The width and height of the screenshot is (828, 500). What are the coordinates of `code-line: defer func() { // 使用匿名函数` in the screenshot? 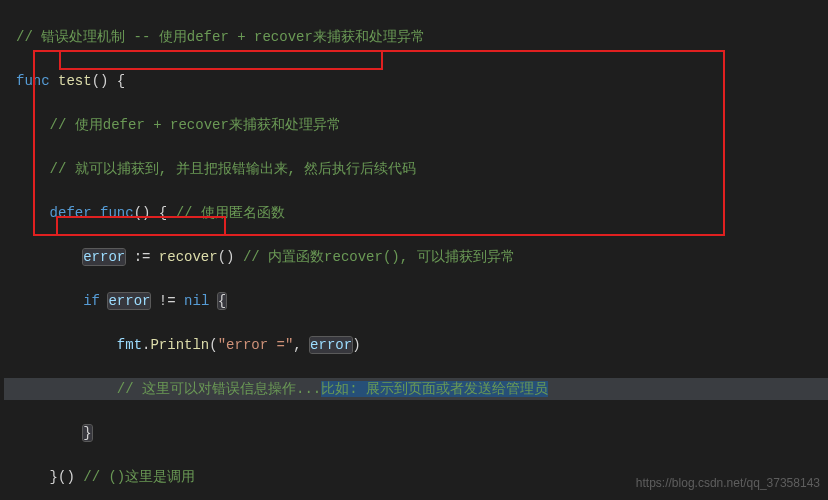 It's located at (416, 213).